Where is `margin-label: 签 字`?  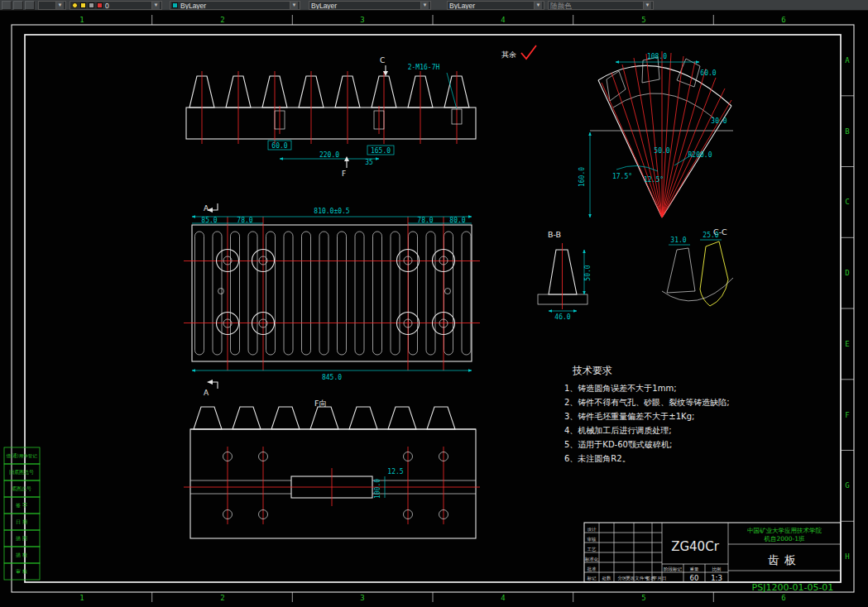 margin-label: 签 字 is located at coordinates (22, 504).